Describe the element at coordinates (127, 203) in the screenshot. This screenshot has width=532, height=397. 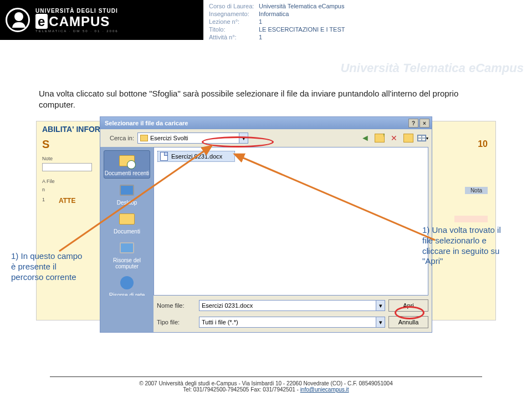
I see `place-label: Desktop` at that location.